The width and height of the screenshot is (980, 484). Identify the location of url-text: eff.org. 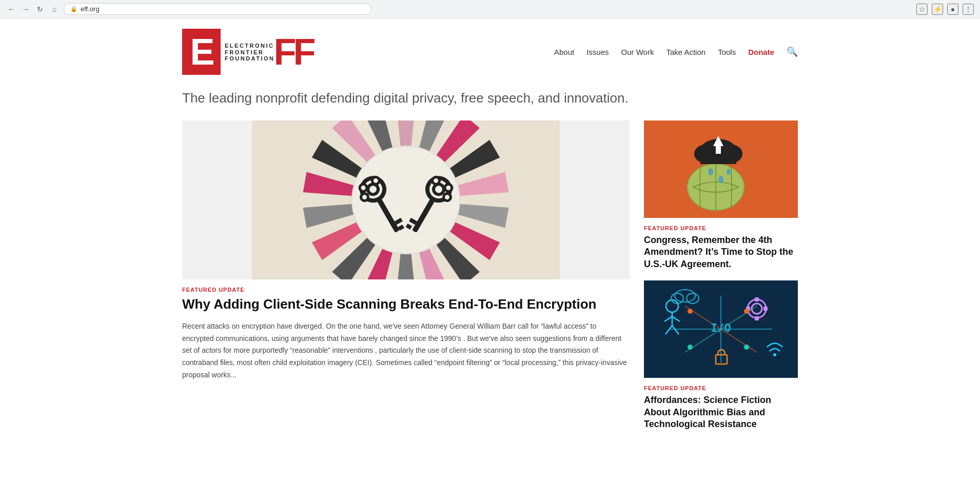
(90, 9).